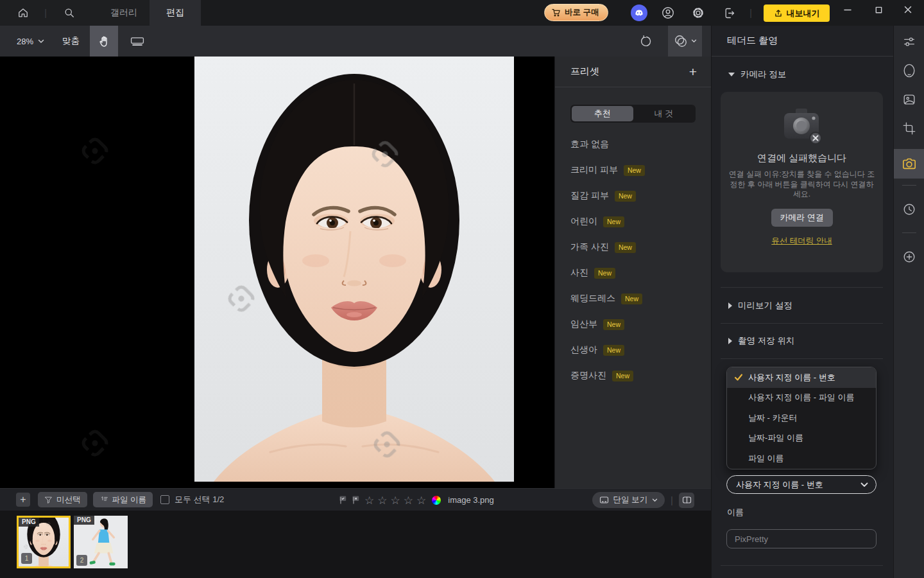  Describe the element at coordinates (69, 13) in the screenshot. I see `search-button` at that location.